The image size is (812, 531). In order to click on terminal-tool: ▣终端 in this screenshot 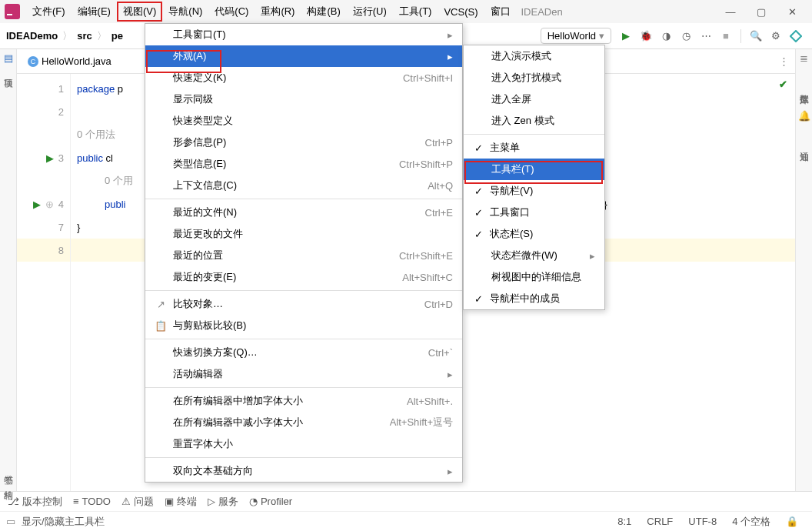, I will do `click(181, 502)`.